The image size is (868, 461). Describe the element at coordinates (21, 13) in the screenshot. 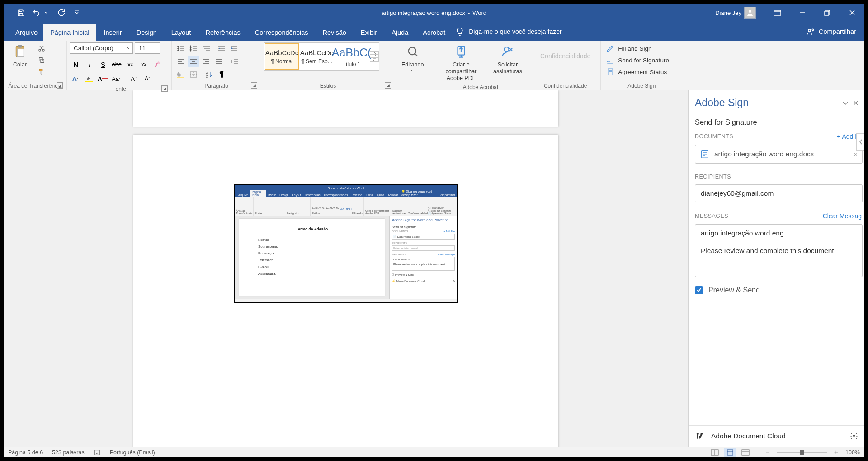

I see `save-button` at that location.